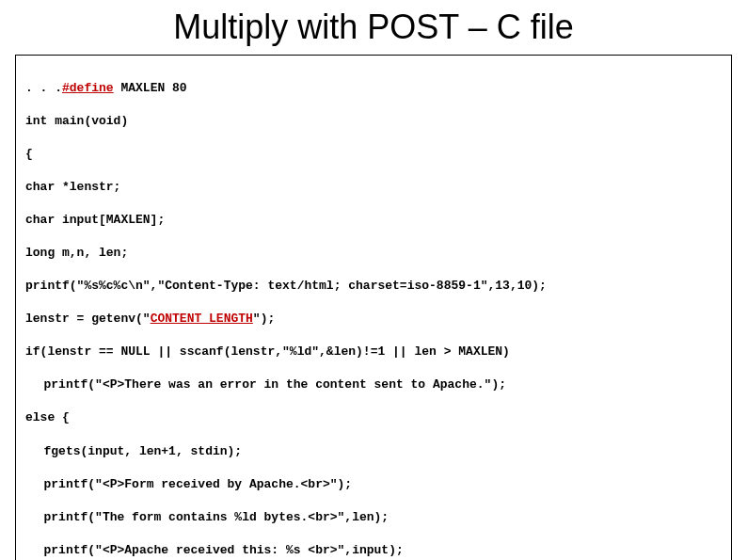  What do you see at coordinates (374, 27) in the screenshot?
I see `slide-title: Multiply with POST – C file` at bounding box center [374, 27].